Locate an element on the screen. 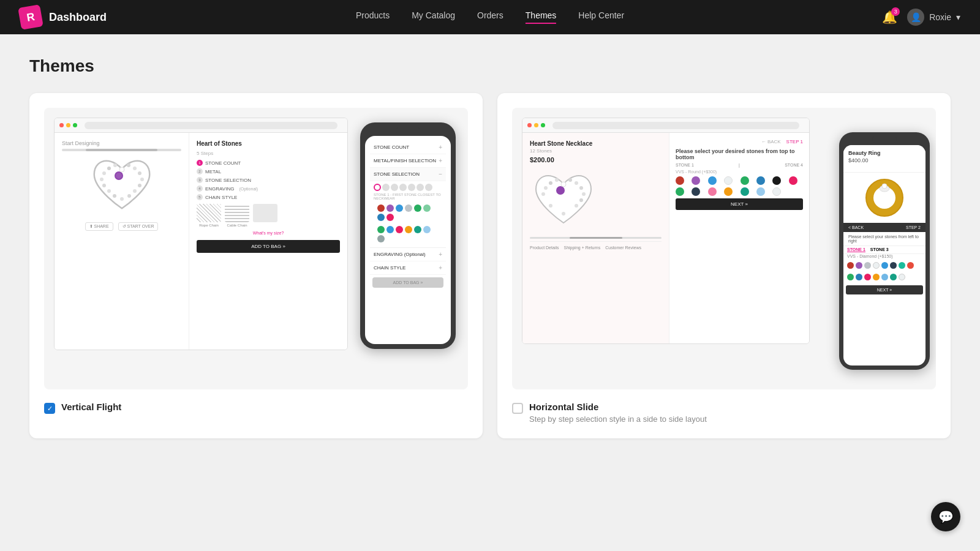  nav-orders: Orders is located at coordinates (490, 17).